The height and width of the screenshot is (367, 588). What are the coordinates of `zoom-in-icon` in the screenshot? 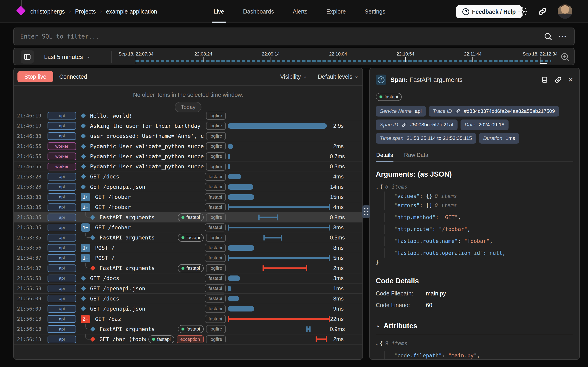 It's located at (565, 57).